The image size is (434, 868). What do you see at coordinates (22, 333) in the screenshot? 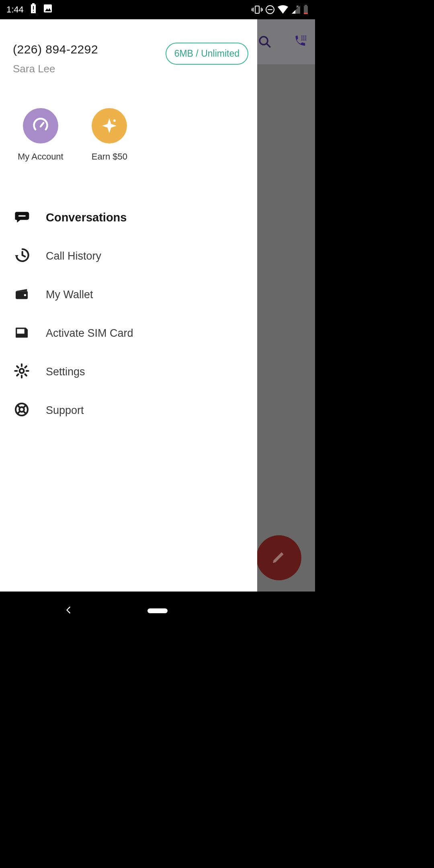
I see `sim-icon` at bounding box center [22, 333].